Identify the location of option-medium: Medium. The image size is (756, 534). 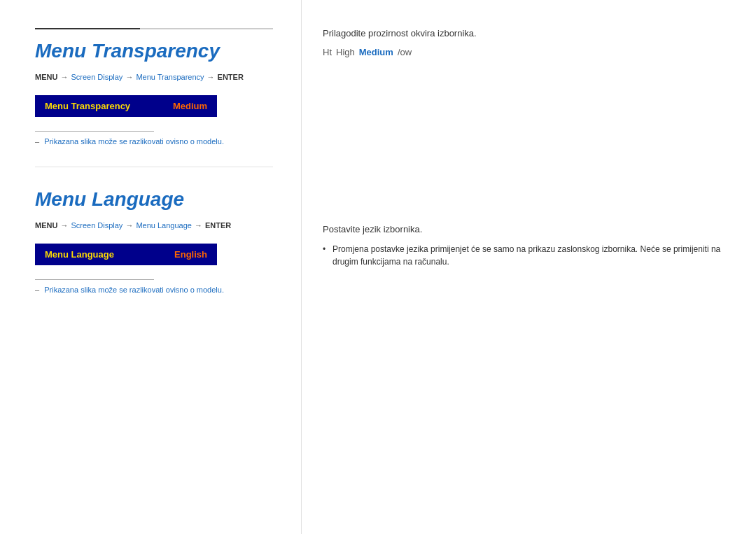
(377, 52).